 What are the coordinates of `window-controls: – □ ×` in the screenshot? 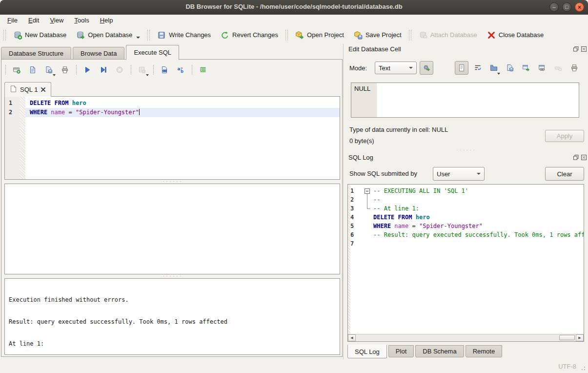 It's located at (567, 7).